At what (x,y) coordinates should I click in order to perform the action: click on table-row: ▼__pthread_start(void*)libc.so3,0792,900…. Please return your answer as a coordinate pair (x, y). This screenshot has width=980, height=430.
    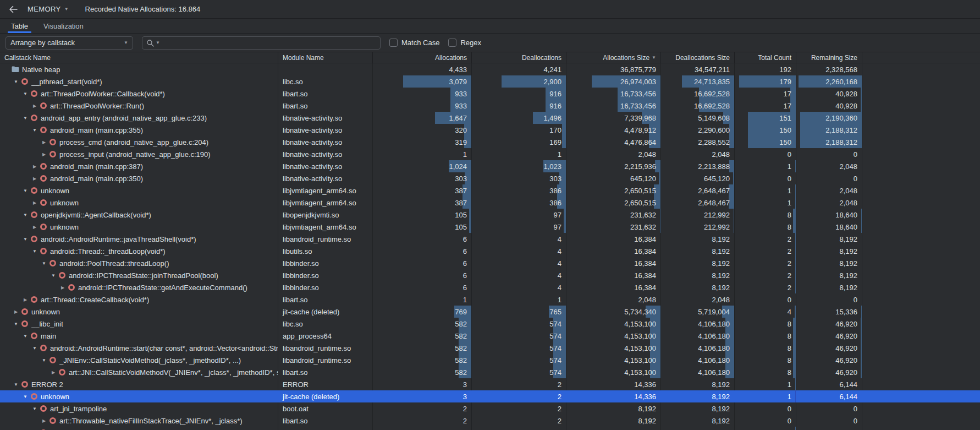
    Looking at the image, I should click on (490, 81).